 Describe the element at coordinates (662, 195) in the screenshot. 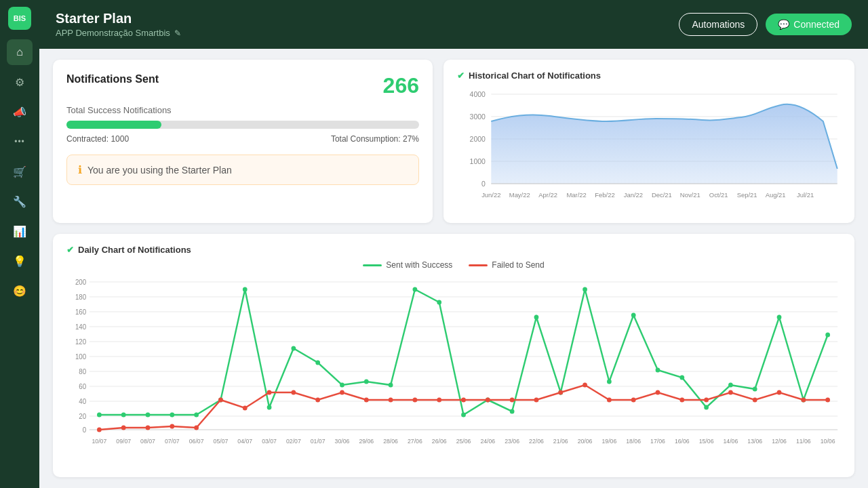

I see `svg-text: Dec/21` at that location.